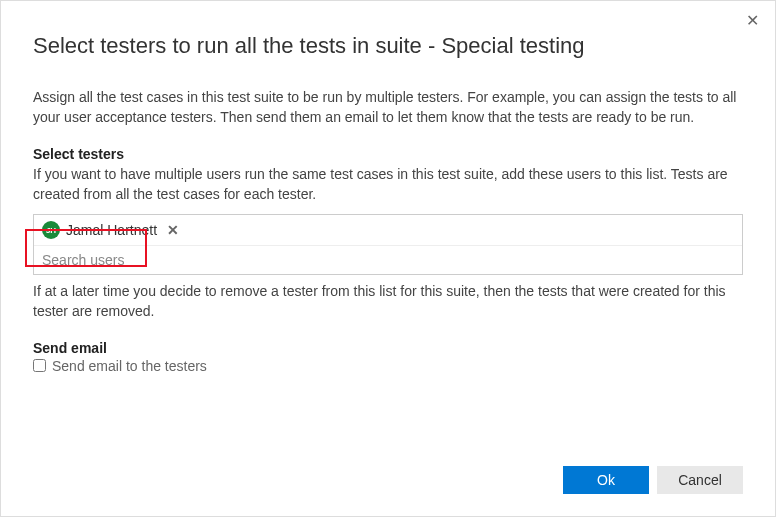 This screenshot has height=517, width=776. I want to click on remove-note: If at a later time you decide to remove …, so click(388, 302).